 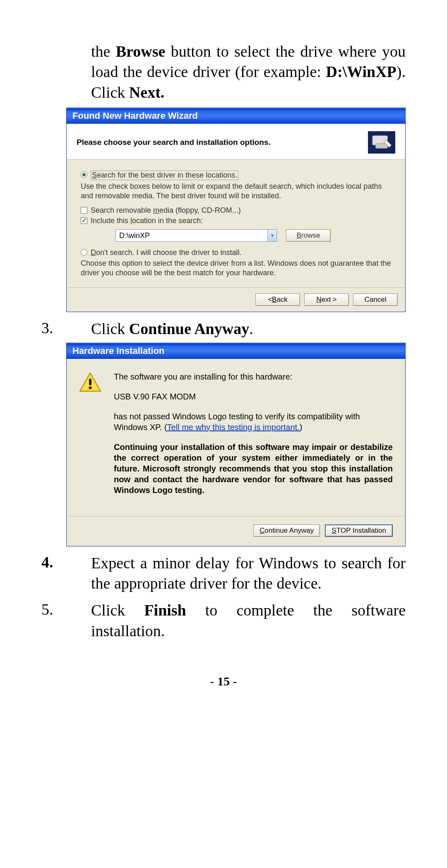 I want to click on opt1-rest: earch for the best driver in these locat…, so click(x=167, y=175).